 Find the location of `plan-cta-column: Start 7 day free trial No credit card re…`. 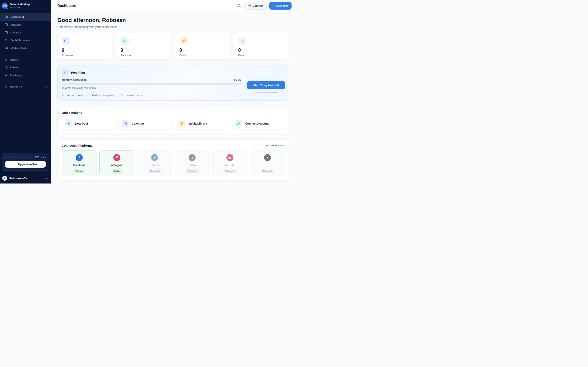

plan-cta-column: Start 7 day free trial No credit card re… is located at coordinates (266, 87).